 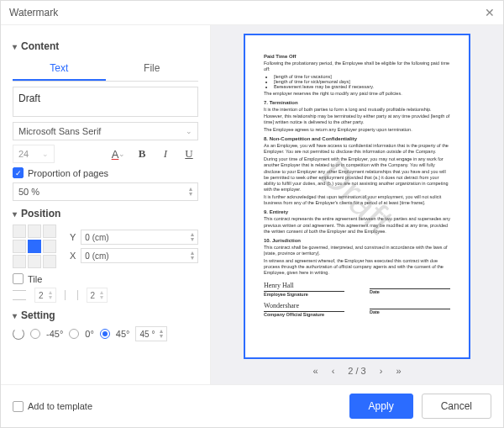 What do you see at coordinates (60, 131) in the screenshot?
I see `font-value: Microsoft Sans Serif` at bounding box center [60, 131].